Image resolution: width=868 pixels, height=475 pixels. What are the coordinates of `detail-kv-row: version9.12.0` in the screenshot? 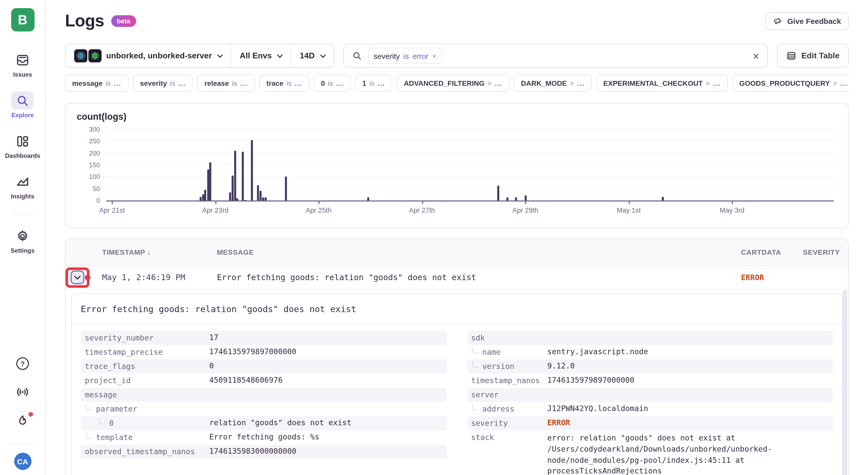 It's located at (650, 366).